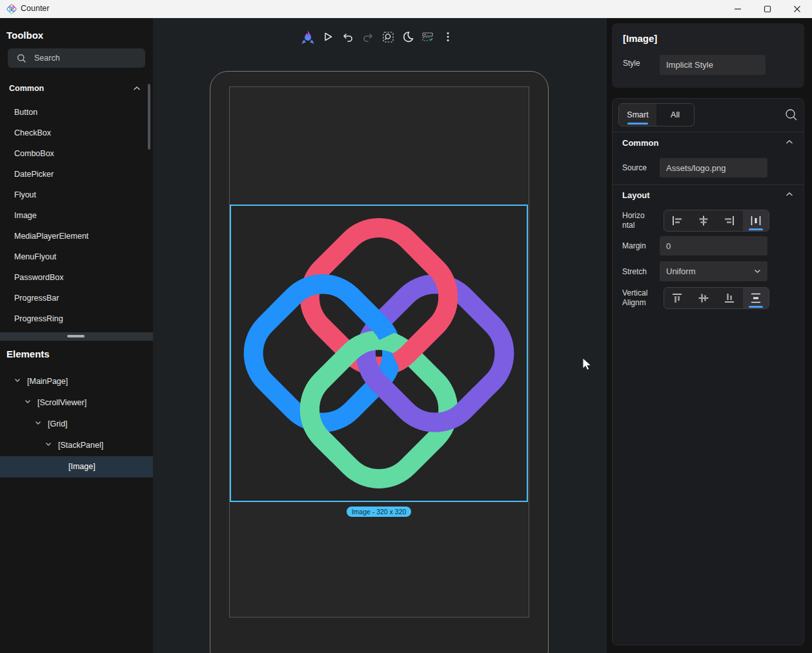 Image resolution: width=812 pixels, height=653 pixels. Describe the element at coordinates (74, 174) in the screenshot. I see `toolbox-item-datepicker: DatePicker` at that location.